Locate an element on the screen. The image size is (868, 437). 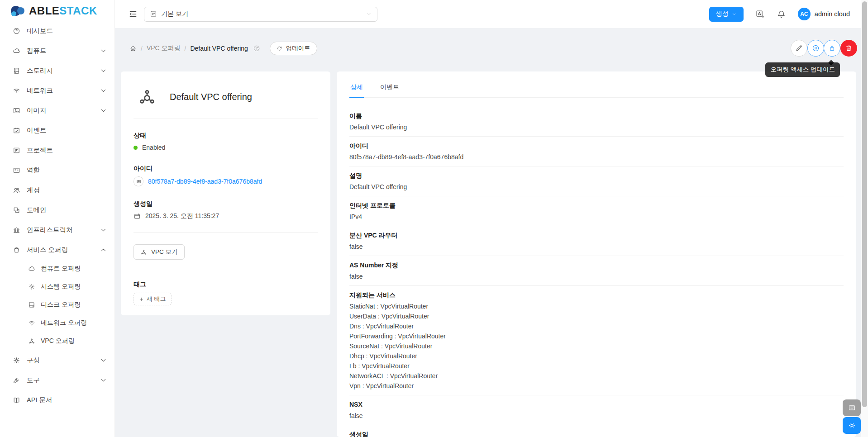
update-offering-access-button is located at coordinates (832, 48).